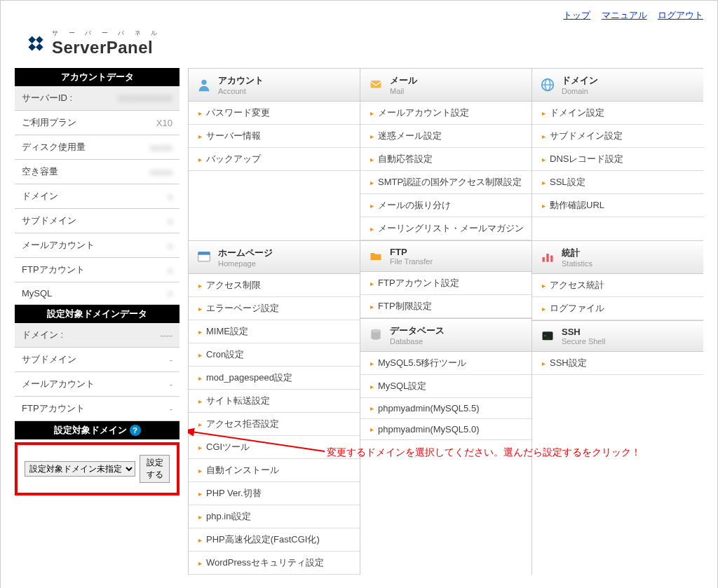 This screenshot has width=718, height=588. I want to click on menu-item: ▸CGIツール, so click(274, 447).